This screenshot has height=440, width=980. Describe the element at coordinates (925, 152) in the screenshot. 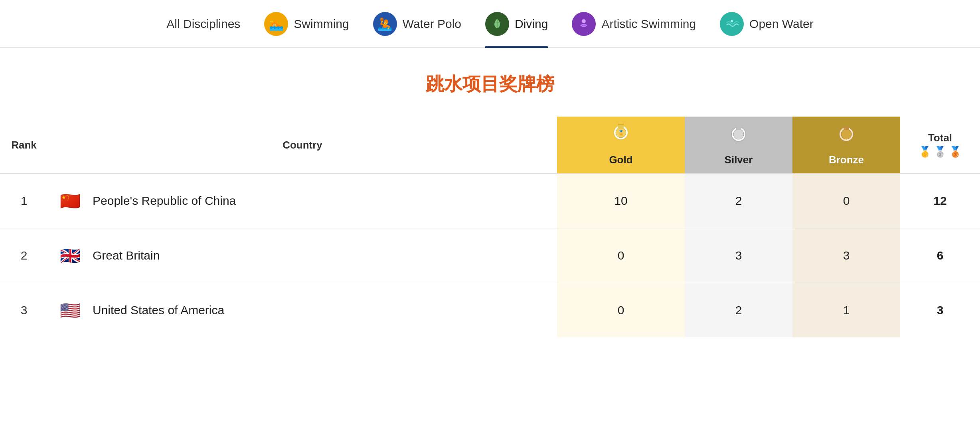

I see `total-gold-icon: 🥇` at that location.